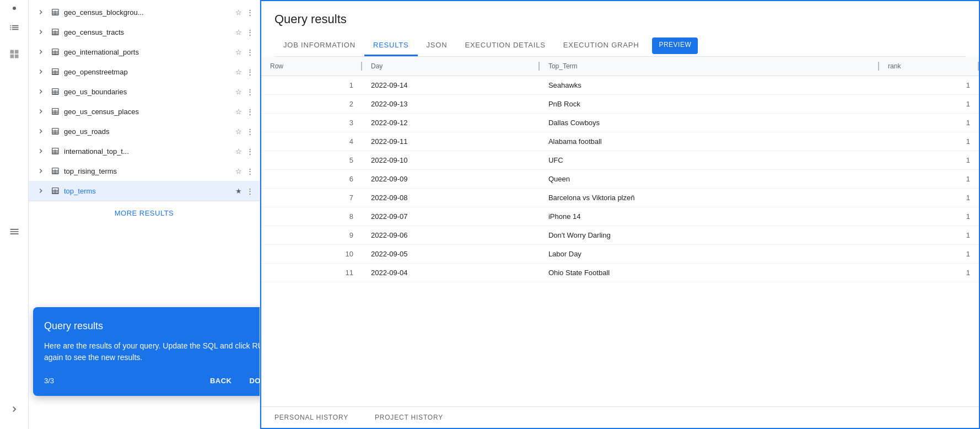 The width and height of the screenshot is (980, 429). What do you see at coordinates (451, 123) in the screenshot?
I see `cell-day: 2022-09-12` at bounding box center [451, 123].